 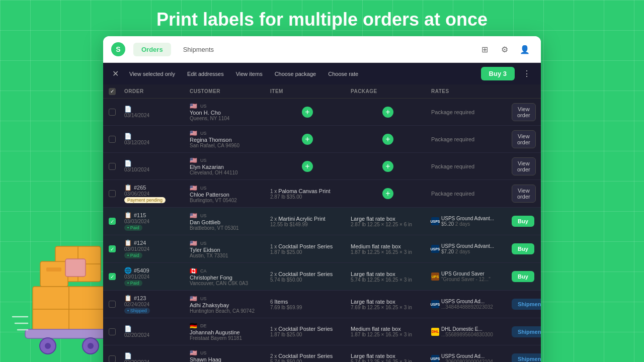 What do you see at coordinates (388, 308) in the screenshot?
I see `package-dims: 7.69 lb 12.25 × 16.25 × 3 in` at bounding box center [388, 308].